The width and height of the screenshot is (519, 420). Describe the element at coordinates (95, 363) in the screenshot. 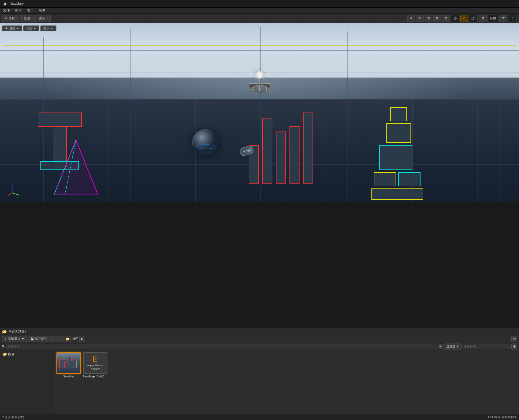

I see `asset-builtdata-thumb: 🗄 Map Build Data Registry` at that location.